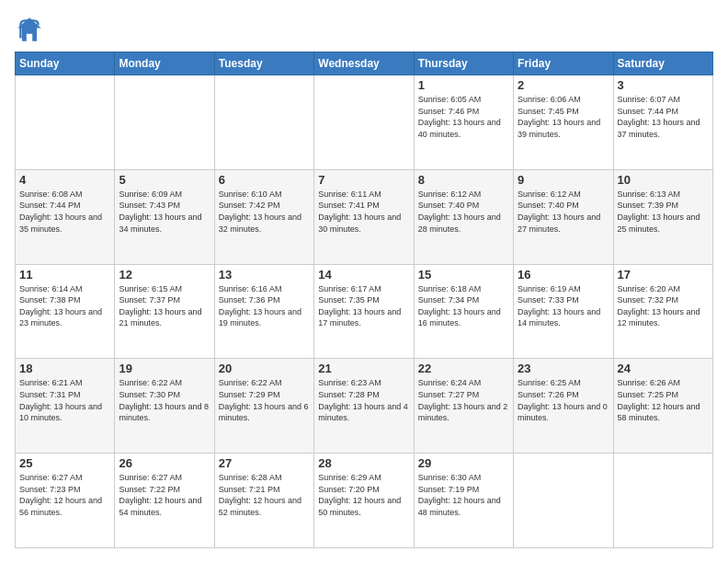 The width and height of the screenshot is (728, 563). I want to click on calendar-cell: 9Sunrise: 6:12 AM Sunset: 7:40 PM Daylig…, so click(563, 217).